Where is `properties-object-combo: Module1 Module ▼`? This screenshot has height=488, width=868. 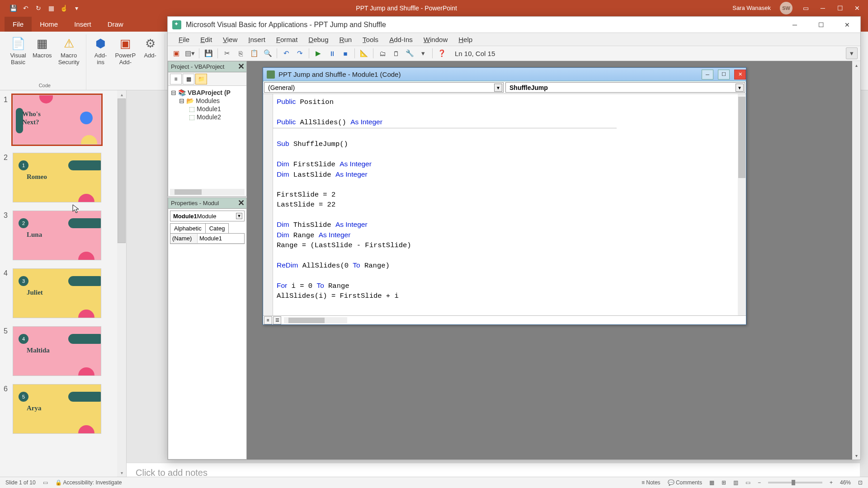 properties-object-combo: Module1 Module ▼ is located at coordinates (207, 216).